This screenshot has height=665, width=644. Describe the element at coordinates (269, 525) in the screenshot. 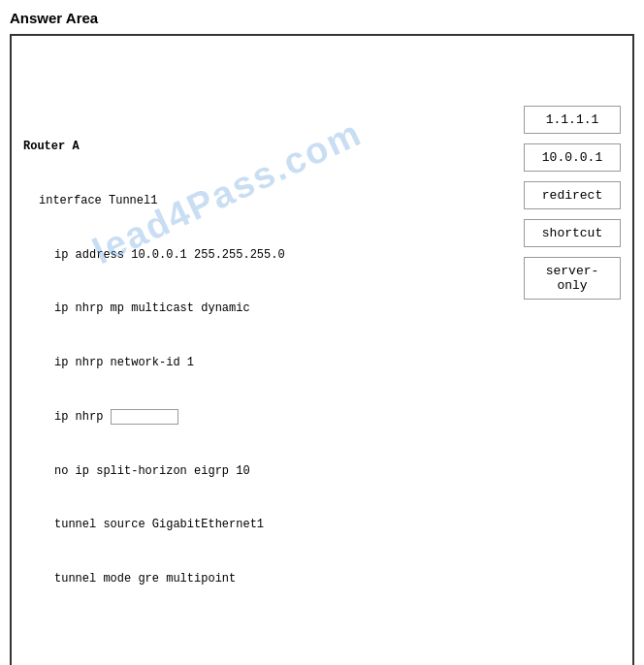

I see `ra-line-7: tunnel source GigabitEthernet1` at that location.